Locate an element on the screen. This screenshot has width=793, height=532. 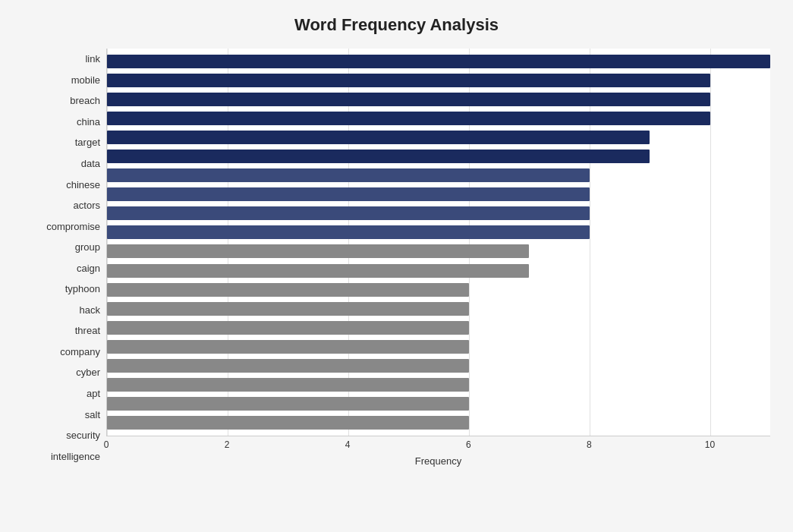
bar-row-chinese is located at coordinates (439, 175).